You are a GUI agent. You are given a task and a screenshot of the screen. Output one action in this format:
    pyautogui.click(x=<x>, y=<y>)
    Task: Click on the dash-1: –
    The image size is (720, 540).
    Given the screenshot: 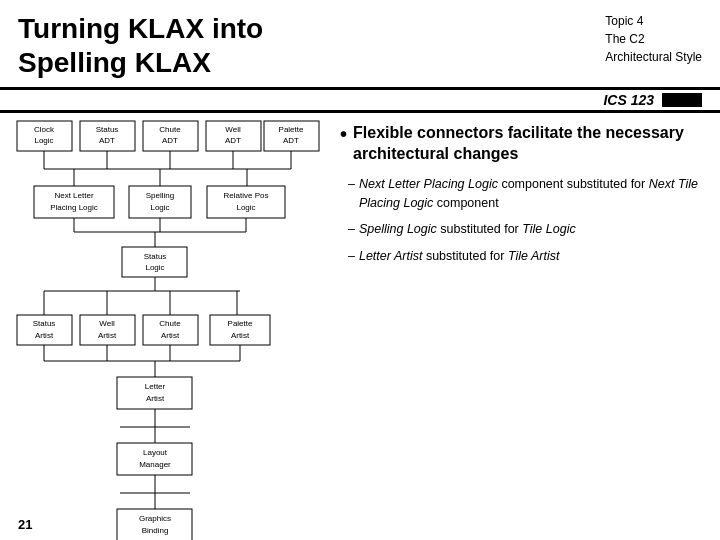 What is the action you would take?
    pyautogui.click(x=352, y=194)
    